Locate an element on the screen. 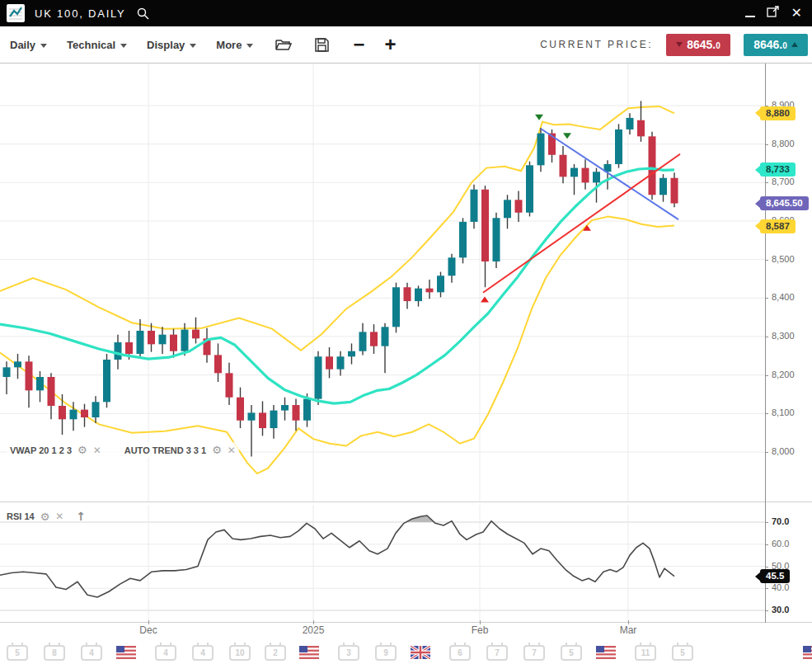 The width and height of the screenshot is (812, 664). timeframe-menu-label: Daily is located at coordinates (23, 45).